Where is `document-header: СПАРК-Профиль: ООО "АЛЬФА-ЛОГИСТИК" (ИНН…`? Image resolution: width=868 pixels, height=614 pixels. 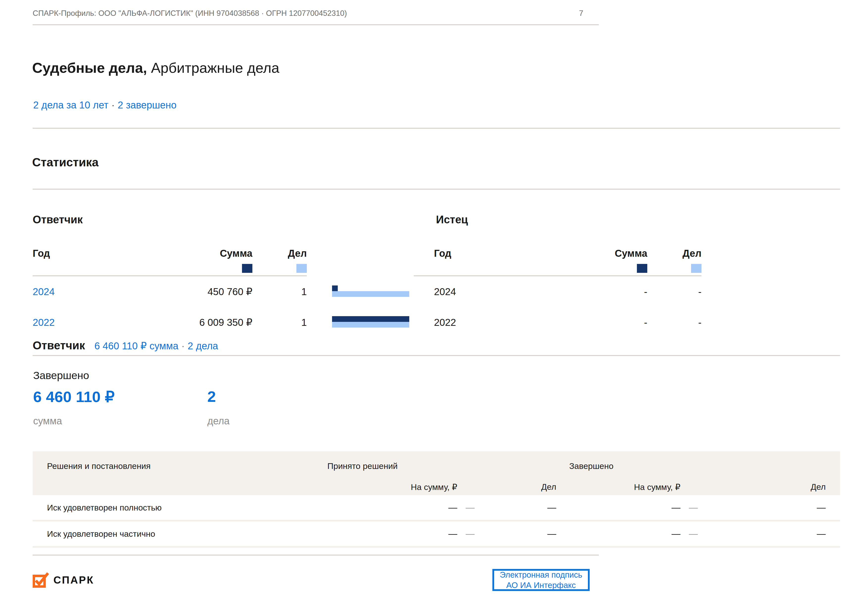
document-header: СПАРК-Профиль: ООО "АЛЬФА-ЛОГИСТИК" (ИНН… is located at coordinates (190, 14).